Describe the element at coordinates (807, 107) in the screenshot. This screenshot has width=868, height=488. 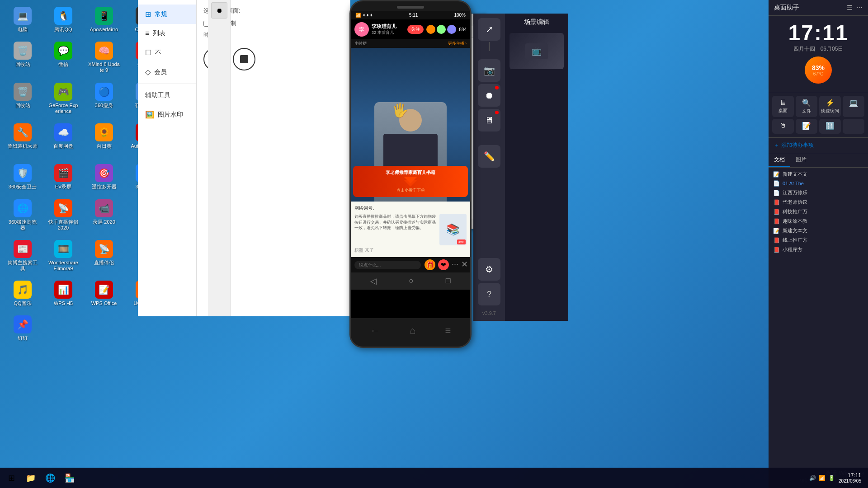
I see `quick-search: 🔍 文件` at that location.